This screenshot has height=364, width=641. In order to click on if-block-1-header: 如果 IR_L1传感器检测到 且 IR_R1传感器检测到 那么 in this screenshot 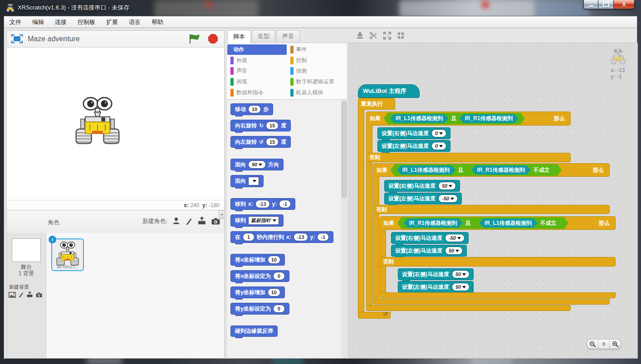, I will do `click(468, 119)`.